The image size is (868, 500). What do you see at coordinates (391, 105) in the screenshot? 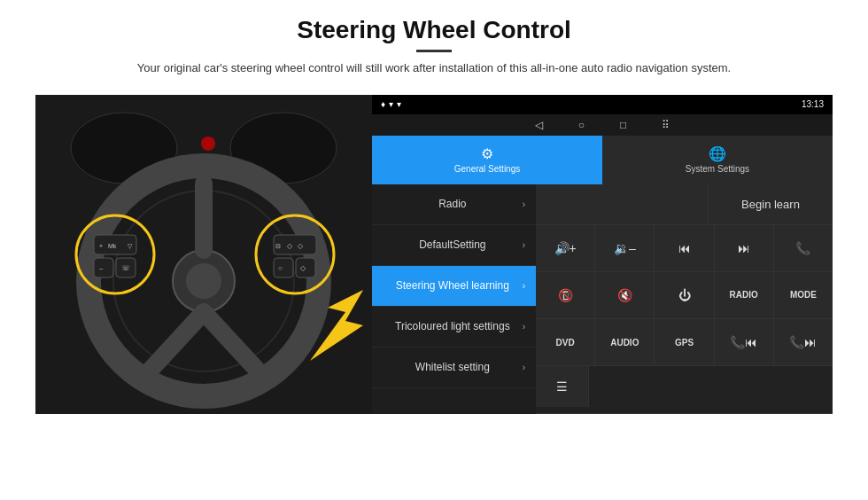
I see `status-icons: ♦ ▾ ▾` at bounding box center [391, 105].